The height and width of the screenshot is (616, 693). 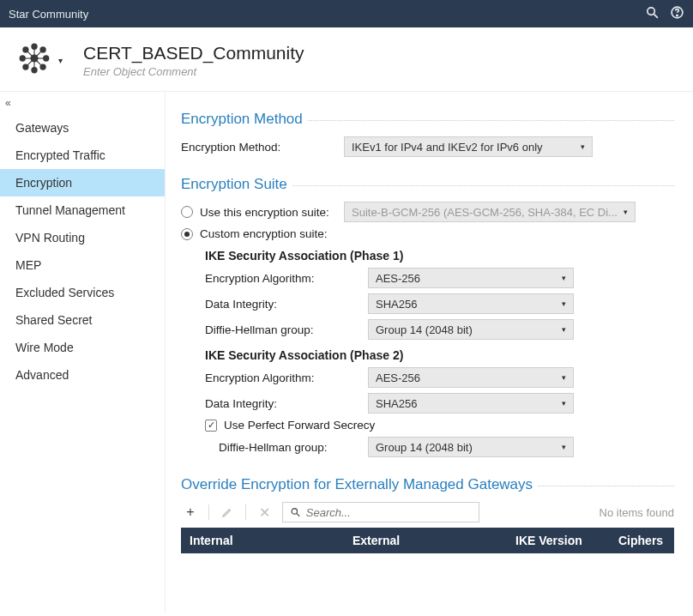 What do you see at coordinates (82, 183) in the screenshot?
I see `sidebar-item-encryption: Encryption` at bounding box center [82, 183].